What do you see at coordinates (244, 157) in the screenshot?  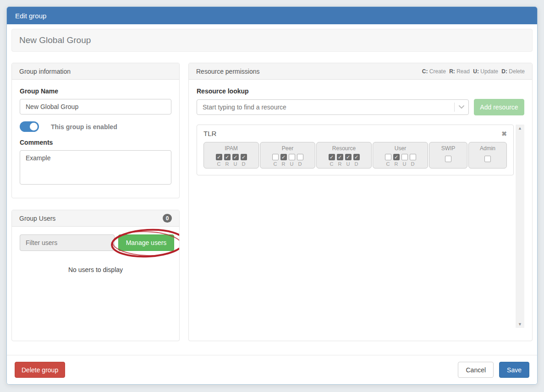 I see `checkbox-ipam-d: ✓` at bounding box center [244, 157].